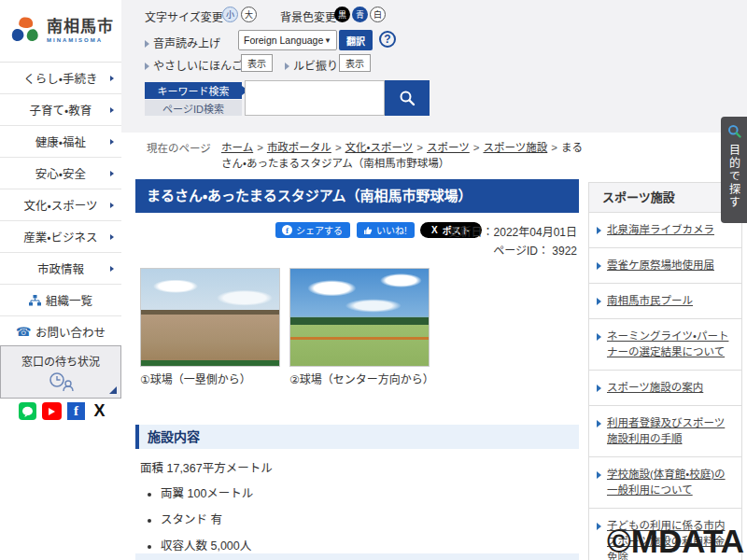 The width and height of the screenshot is (747, 560). I want to click on bg-black-button: 黒, so click(342, 15).